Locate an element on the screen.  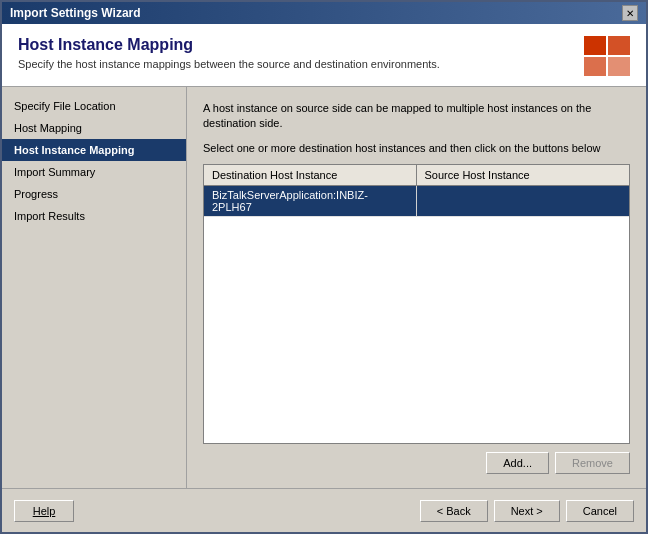
sidebar-item-host-instance-mapping: Host Instance Mapping is located at coordinates (94, 150).